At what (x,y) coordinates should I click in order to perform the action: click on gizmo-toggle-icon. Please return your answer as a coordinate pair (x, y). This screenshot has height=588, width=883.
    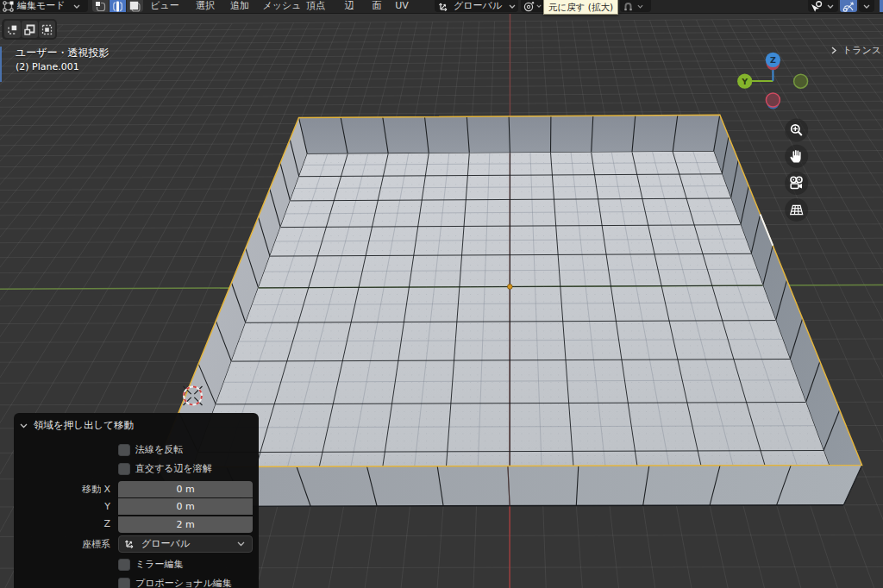
    Looking at the image, I should click on (817, 7).